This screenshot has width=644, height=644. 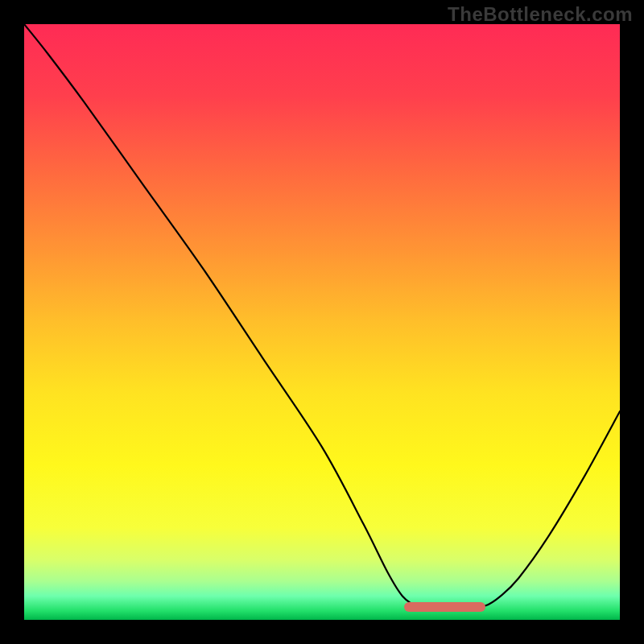 What do you see at coordinates (540, 14) in the screenshot?
I see `watermark-text: TheBottleneck.com` at bounding box center [540, 14].